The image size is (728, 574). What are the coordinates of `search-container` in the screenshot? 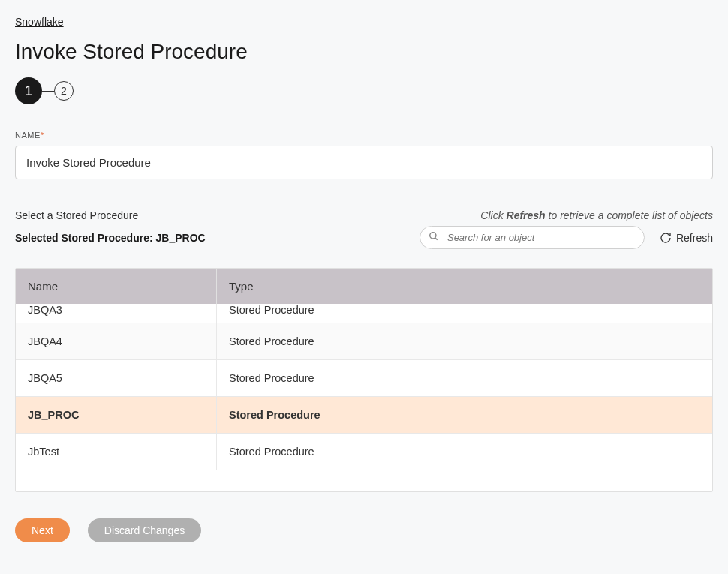 It's located at (532, 237).